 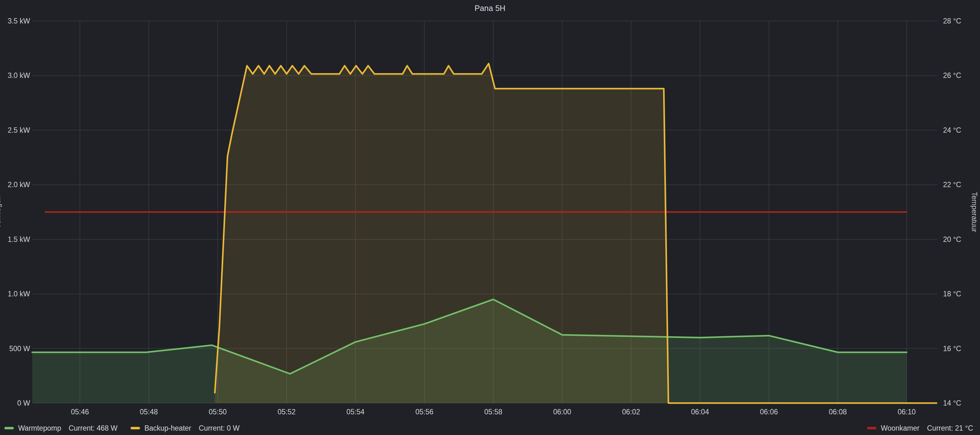 I want to click on y-axis-right-tick-label: 20 °C, so click(x=952, y=240).